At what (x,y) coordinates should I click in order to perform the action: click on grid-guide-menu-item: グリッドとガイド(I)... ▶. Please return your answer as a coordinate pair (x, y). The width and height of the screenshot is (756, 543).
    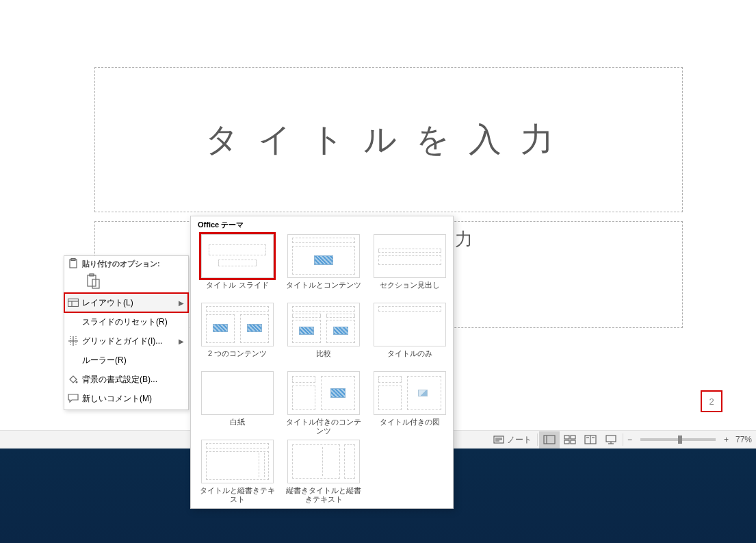
    Looking at the image, I should click on (126, 341).